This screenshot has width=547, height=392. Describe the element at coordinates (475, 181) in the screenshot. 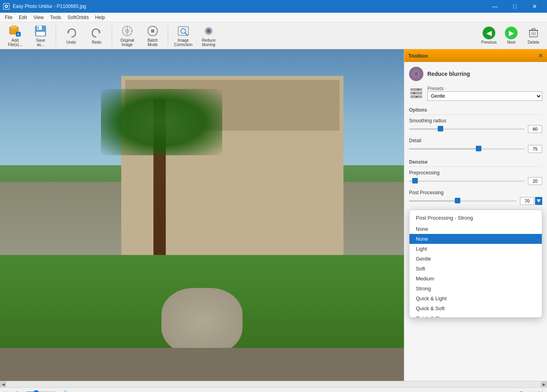

I see `preprocessing-slider-container: 20` at that location.